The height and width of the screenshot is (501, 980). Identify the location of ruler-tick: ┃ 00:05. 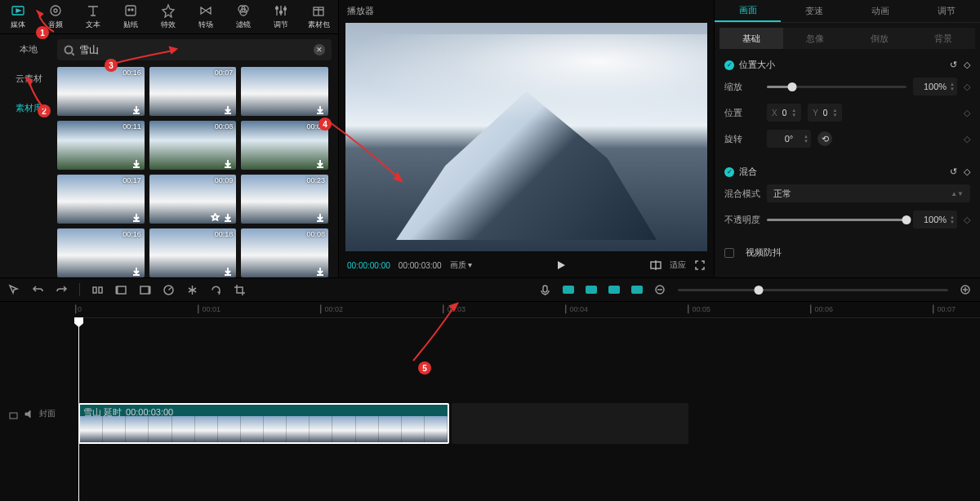
(698, 309).